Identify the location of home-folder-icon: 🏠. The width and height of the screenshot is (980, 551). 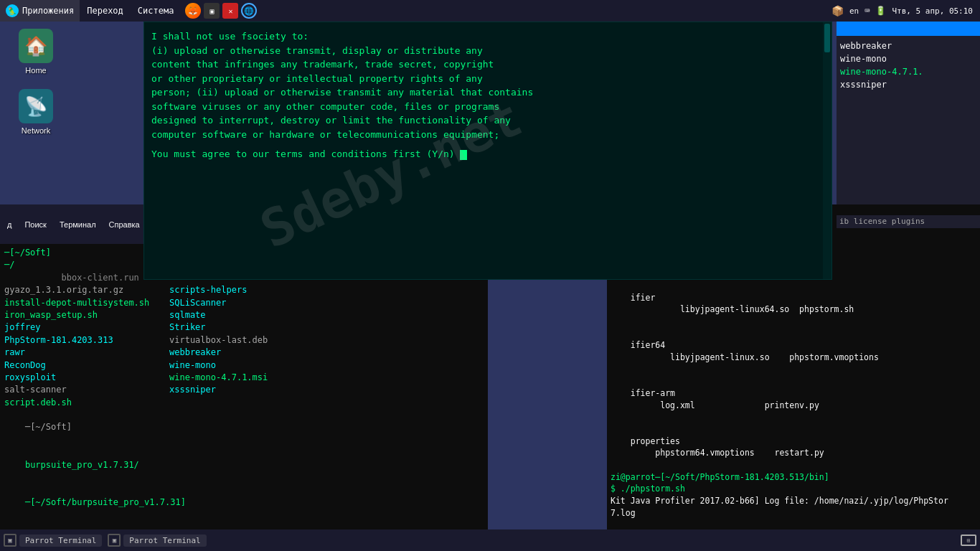
(36, 46).